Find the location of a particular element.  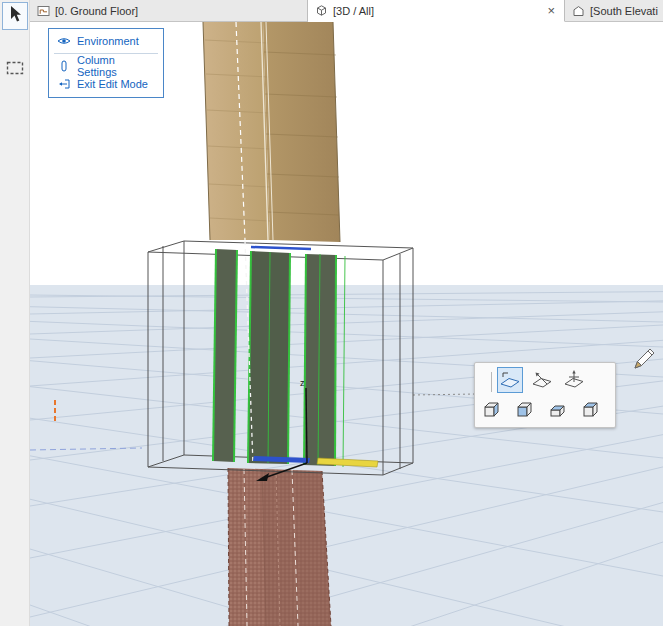

menu-item-exit-edit-mode: Exit Edit Mode is located at coordinates (106, 84).